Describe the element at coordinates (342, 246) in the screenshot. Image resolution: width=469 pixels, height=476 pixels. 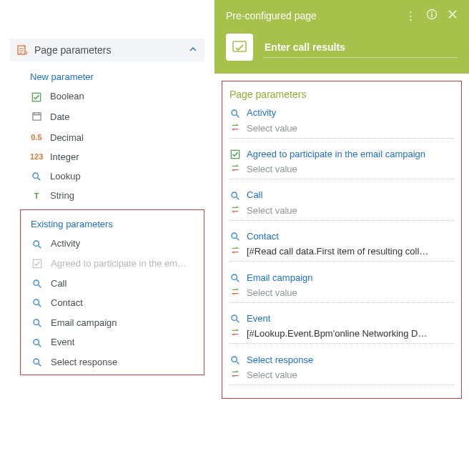
I see `field-block: Contact[#Read call data.First item of re…` at that location.